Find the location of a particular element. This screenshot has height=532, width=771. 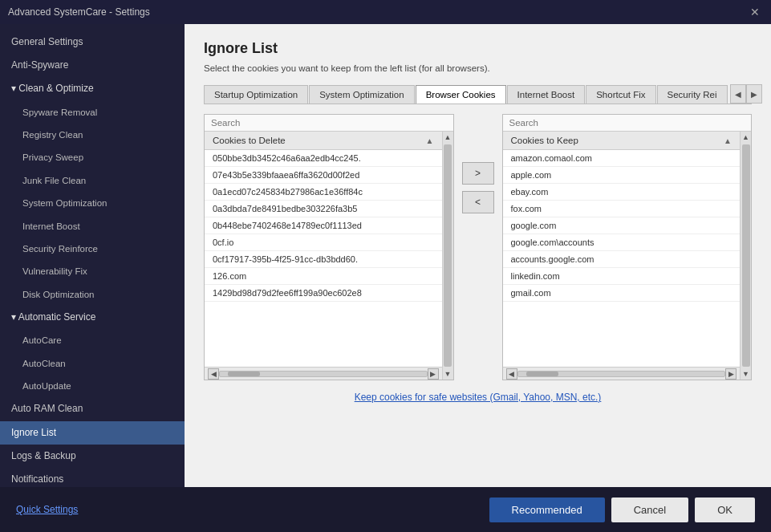

quick-settings-link: Quick Settings is located at coordinates (47, 510).